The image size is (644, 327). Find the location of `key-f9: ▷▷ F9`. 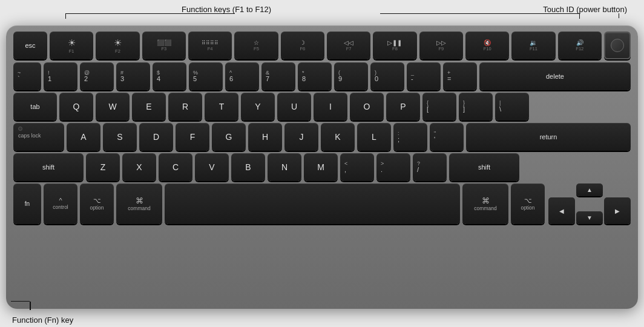

key-f9: ▷▷ F9 is located at coordinates (441, 45).